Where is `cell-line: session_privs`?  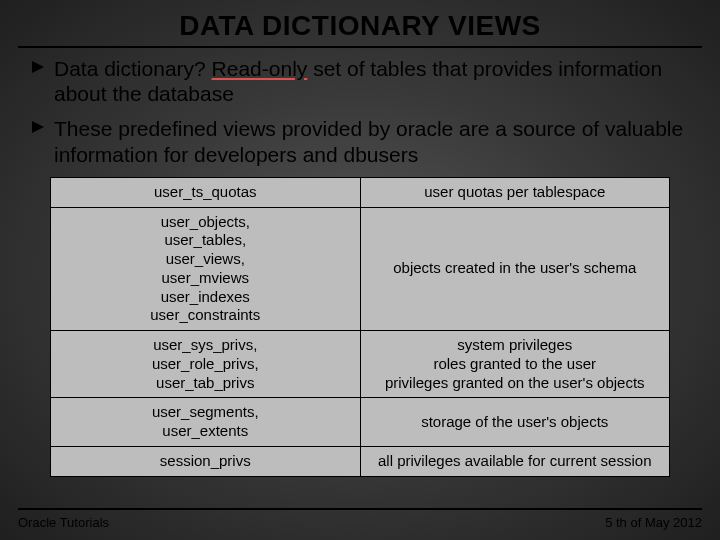 cell-line: session_privs is located at coordinates (206, 462).